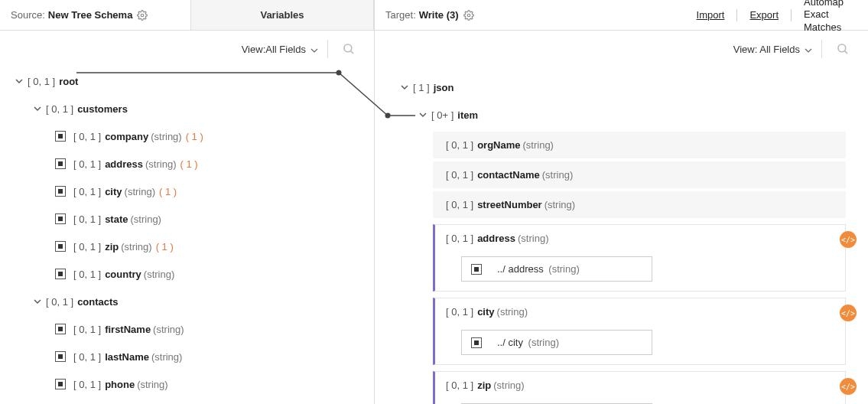 The image size is (868, 404). Describe the element at coordinates (639, 145) in the screenshot. I see `target-field-orgName: [ 0, 1 ]orgName(string)` at that location.